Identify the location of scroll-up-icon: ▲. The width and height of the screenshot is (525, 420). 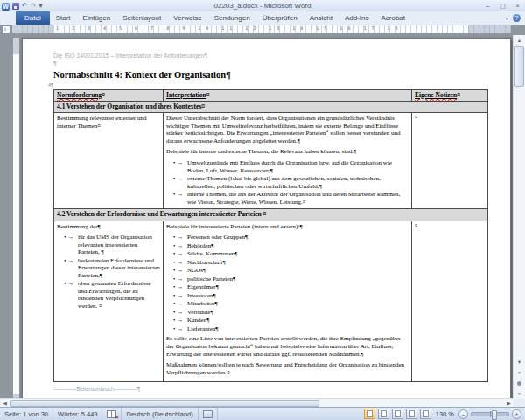
(520, 40).